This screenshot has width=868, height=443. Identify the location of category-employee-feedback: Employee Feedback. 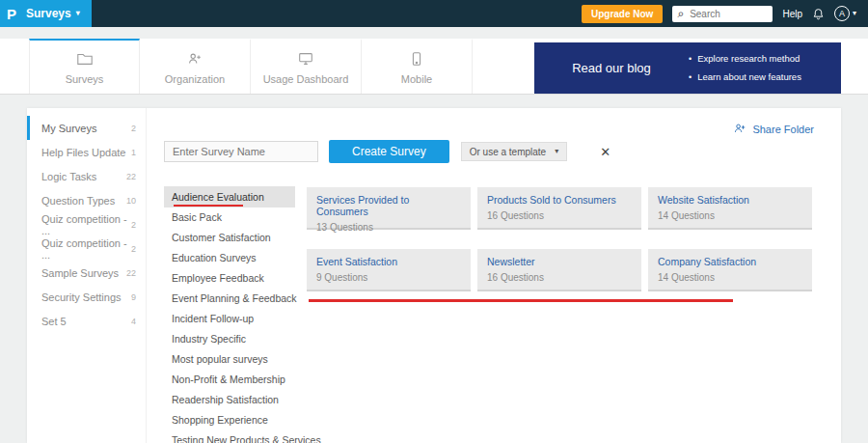
(230, 278).